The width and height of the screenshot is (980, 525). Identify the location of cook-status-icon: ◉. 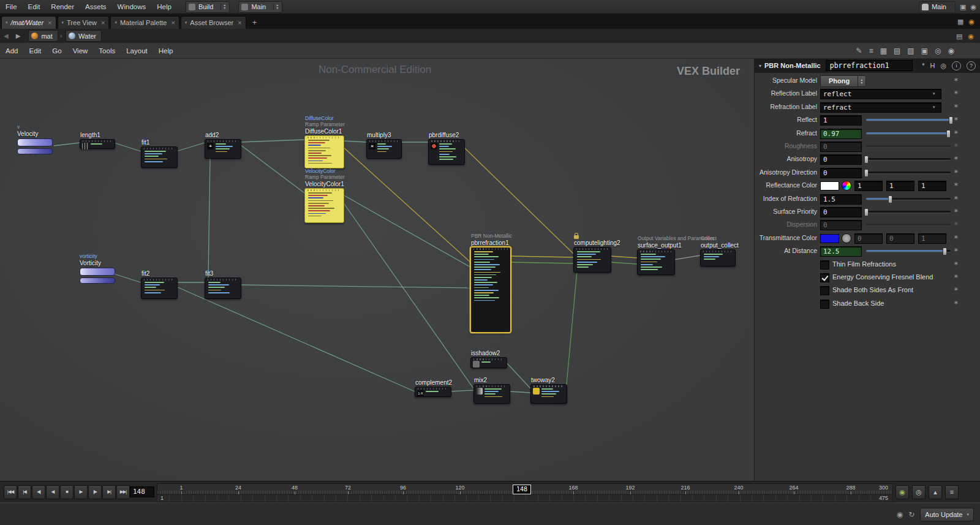
(900, 515).